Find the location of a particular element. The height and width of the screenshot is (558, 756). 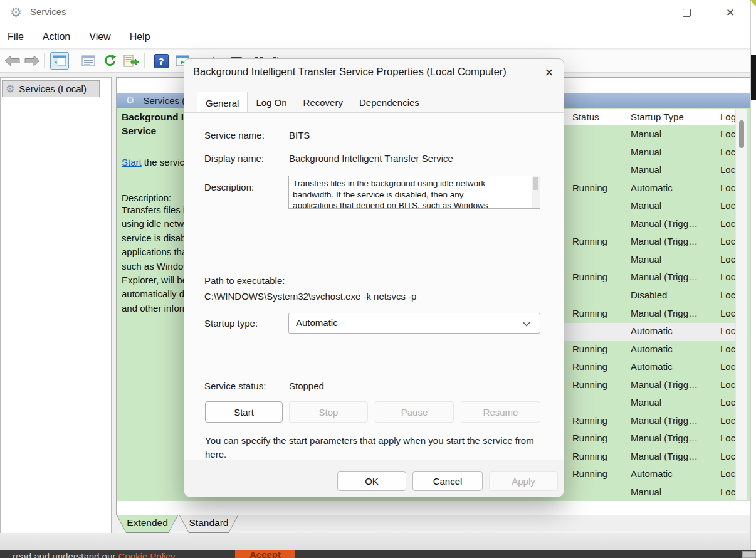

startup-type-select: Automatic is located at coordinates (414, 324).